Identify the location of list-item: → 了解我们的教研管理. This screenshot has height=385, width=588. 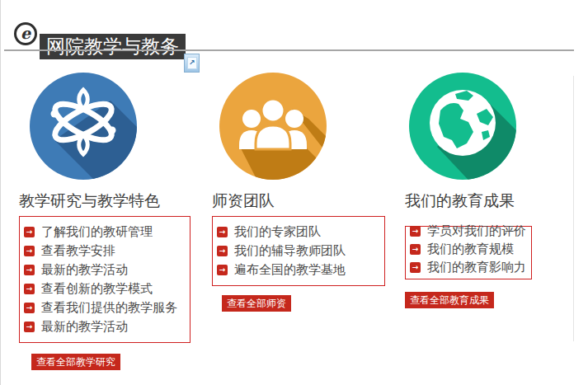
(105, 232).